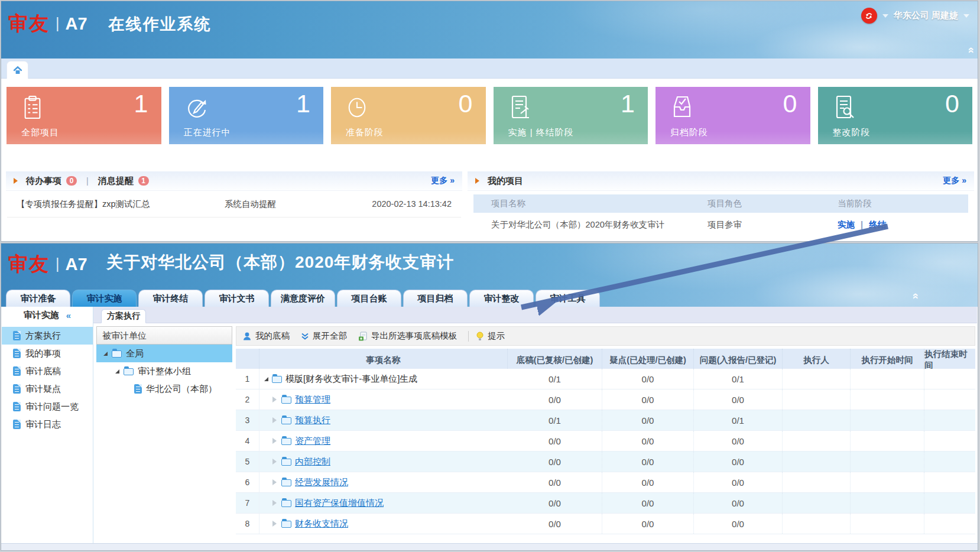 Image resolution: width=980 pixels, height=552 pixels. I want to click on table-row: 6 经营发展情况 0/0 0/0 0/0, so click(605, 482).